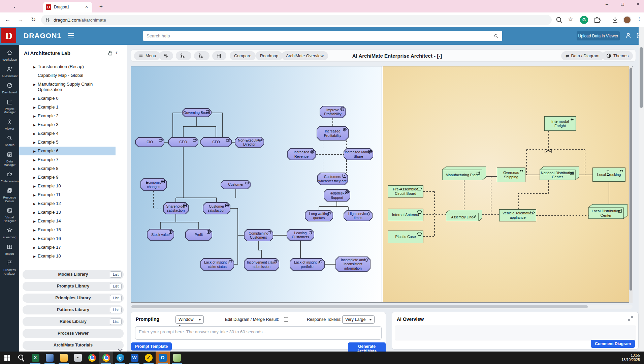 This screenshot has width=644, height=364. Describe the element at coordinates (631, 318) in the screenshot. I see `expand-icon` at that location.